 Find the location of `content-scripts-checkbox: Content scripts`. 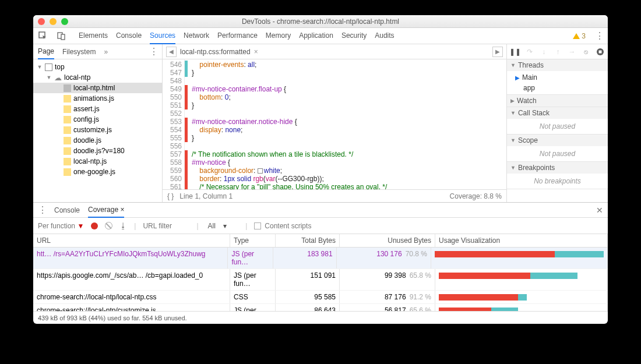

content-scripts-checkbox: Content scripts is located at coordinates (283, 226).